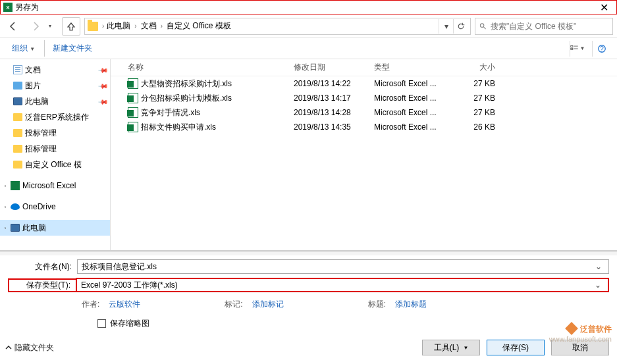 Image resolution: width=617 pixels, height=364 pixels. Describe the element at coordinates (308, 326) in the screenshot. I see `thumbnail-row: 保存缩略图` at that location.